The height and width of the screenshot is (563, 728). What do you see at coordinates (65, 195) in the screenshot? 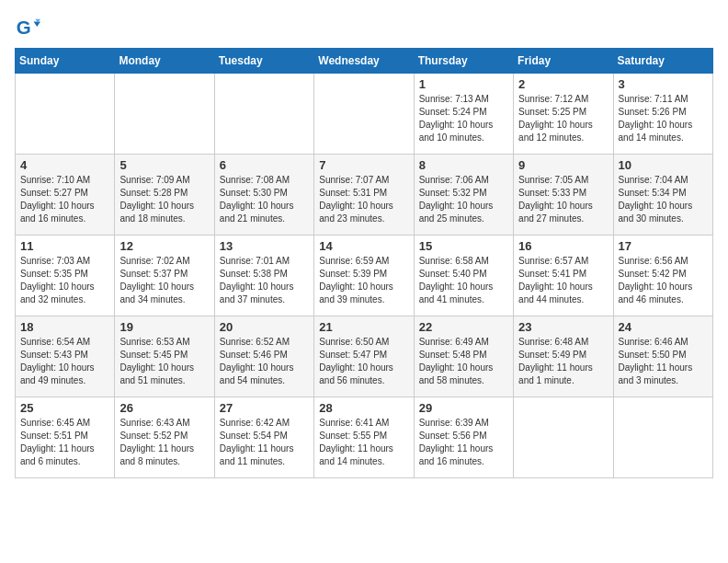
I see `calendar-cell: 4Sunrise: 7:10 AM Sunset: 5:27 PM Daylig…` at bounding box center [65, 195].